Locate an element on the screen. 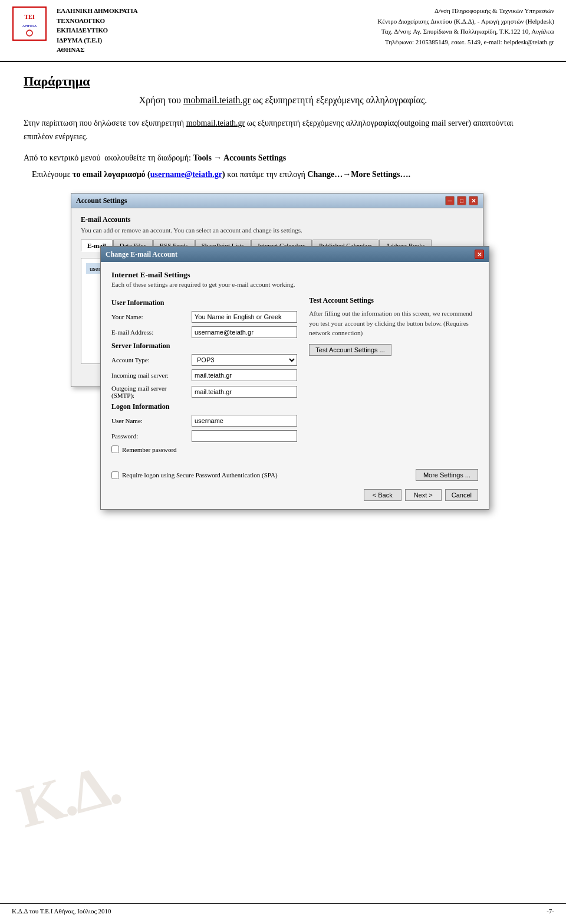 The height and width of the screenshot is (924, 566). incoming-server-input is located at coordinates (244, 375).